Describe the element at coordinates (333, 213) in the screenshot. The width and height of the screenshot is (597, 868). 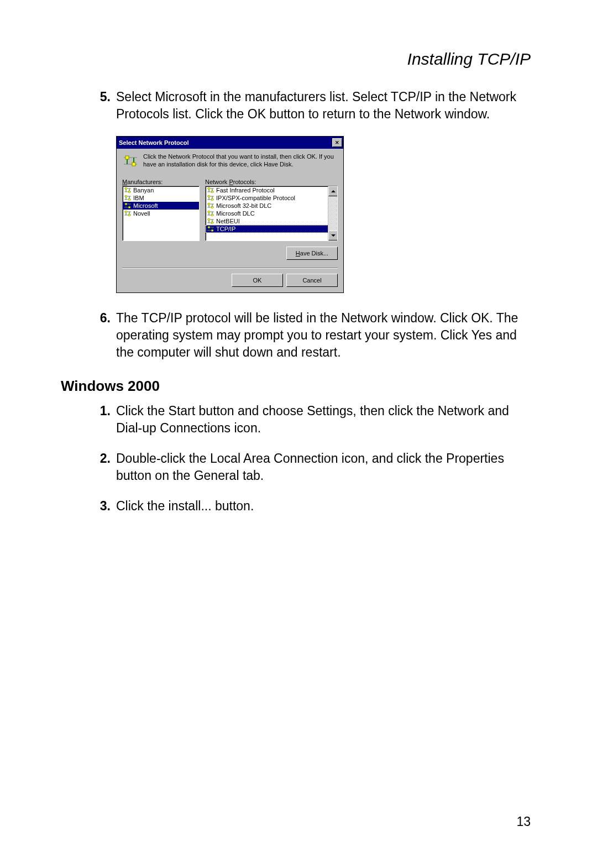
I see `scrollbar` at that location.